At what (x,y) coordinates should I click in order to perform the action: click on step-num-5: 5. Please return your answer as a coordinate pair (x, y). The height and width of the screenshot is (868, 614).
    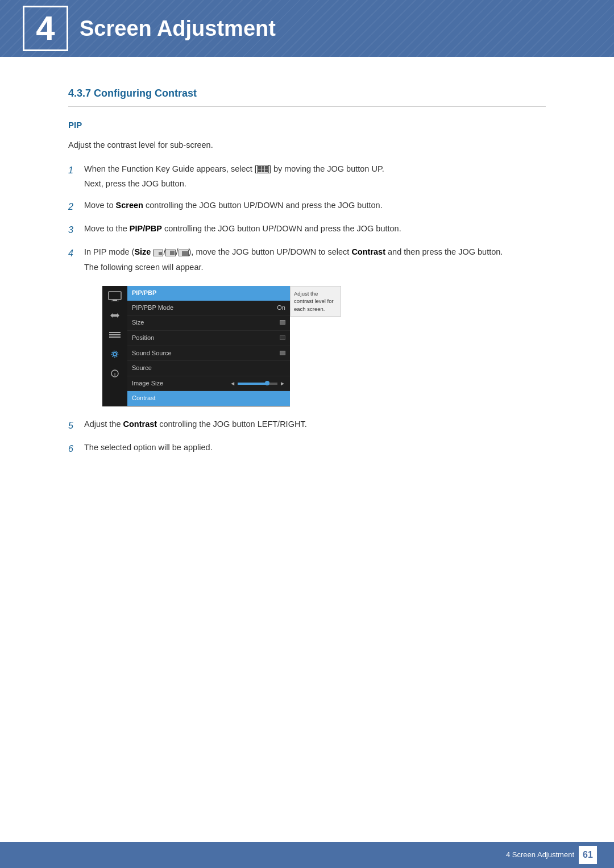
    Looking at the image, I should click on (76, 425).